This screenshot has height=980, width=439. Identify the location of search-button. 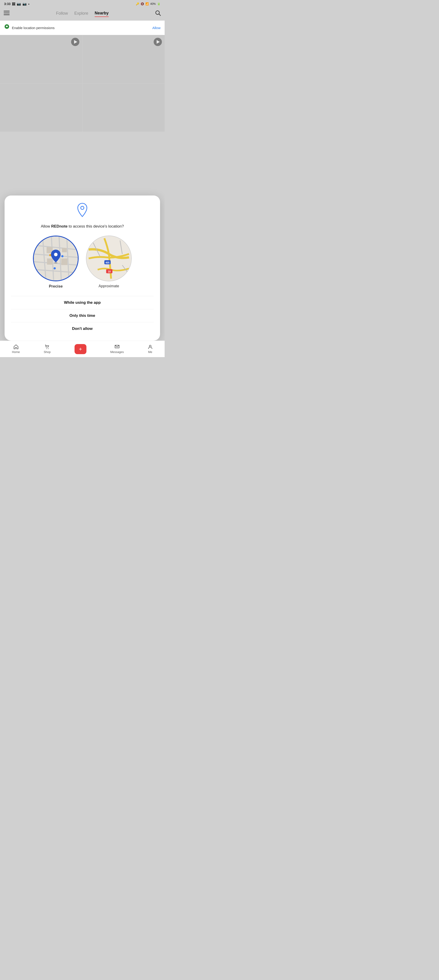
(158, 14).